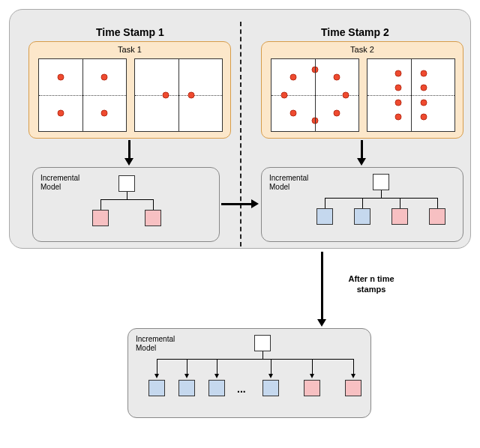 Image resolution: width=480 pixels, height=448 pixels. What do you see at coordinates (356, 32) in the screenshot?
I see `timestamp-2-label: Time Stamp 2` at bounding box center [356, 32].